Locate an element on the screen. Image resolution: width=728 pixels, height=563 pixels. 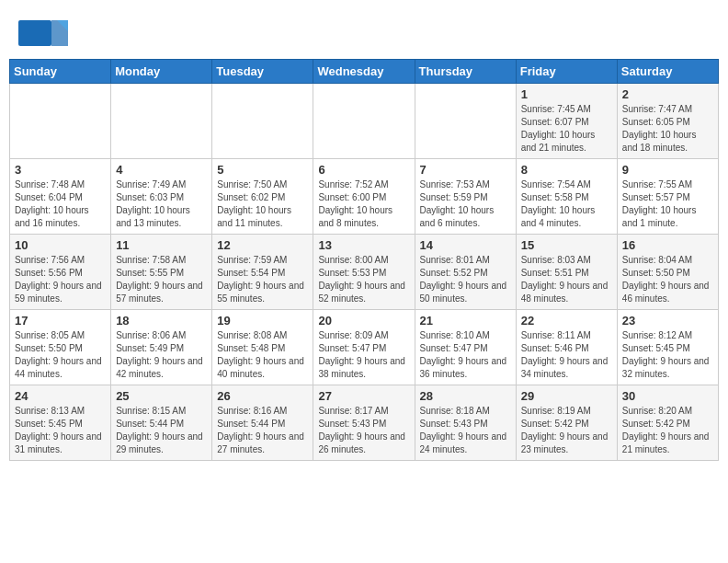
weekday-header: Sunday is located at coordinates (61, 72).